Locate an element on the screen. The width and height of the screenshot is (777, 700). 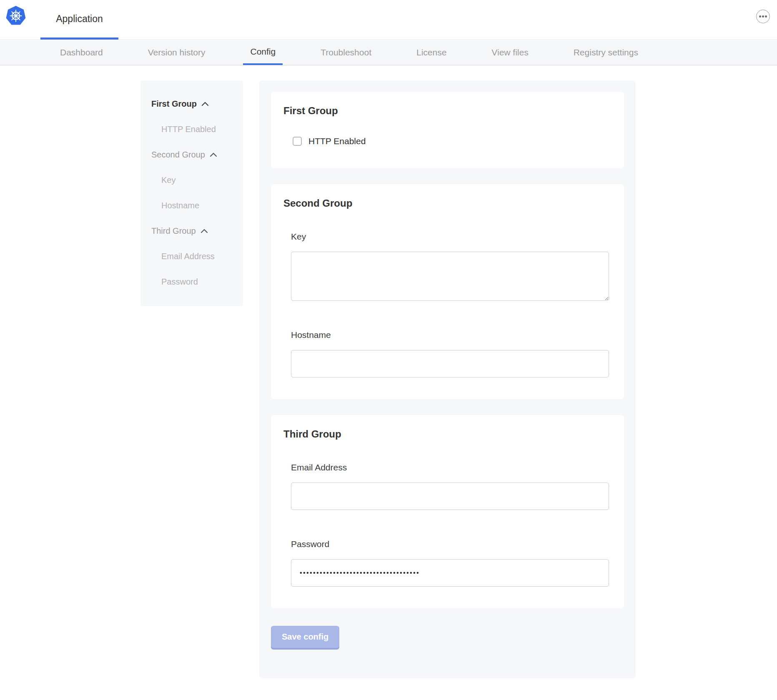
sidebar-group-label: First Group is located at coordinates (174, 104).